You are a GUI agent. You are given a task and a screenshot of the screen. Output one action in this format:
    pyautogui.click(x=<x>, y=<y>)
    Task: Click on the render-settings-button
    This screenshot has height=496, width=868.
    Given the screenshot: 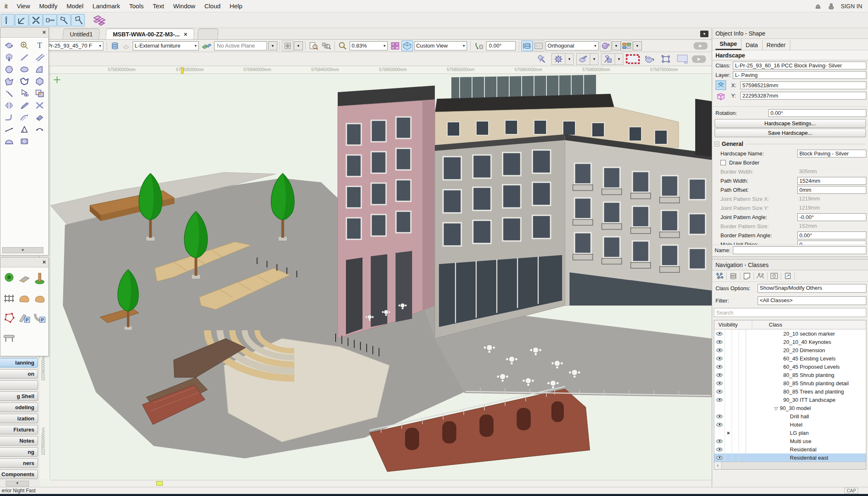 What is the action you would take?
    pyautogui.click(x=583, y=59)
    